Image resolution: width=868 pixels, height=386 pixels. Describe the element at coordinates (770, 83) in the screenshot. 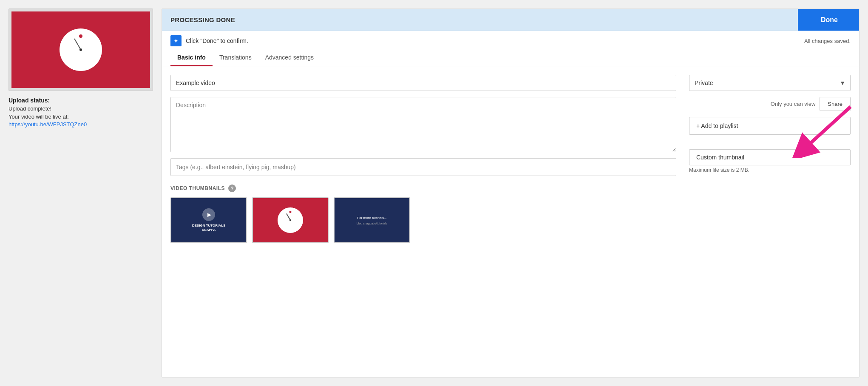

I see `privacy-select-wrapper: Public Unlisted Private ▼` at that location.